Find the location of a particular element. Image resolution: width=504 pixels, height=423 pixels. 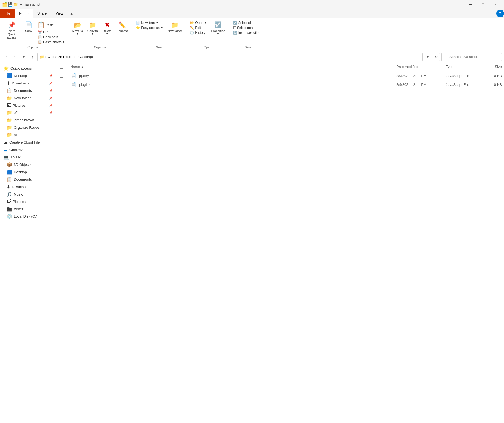

close-button: ✕ is located at coordinates (495, 4).